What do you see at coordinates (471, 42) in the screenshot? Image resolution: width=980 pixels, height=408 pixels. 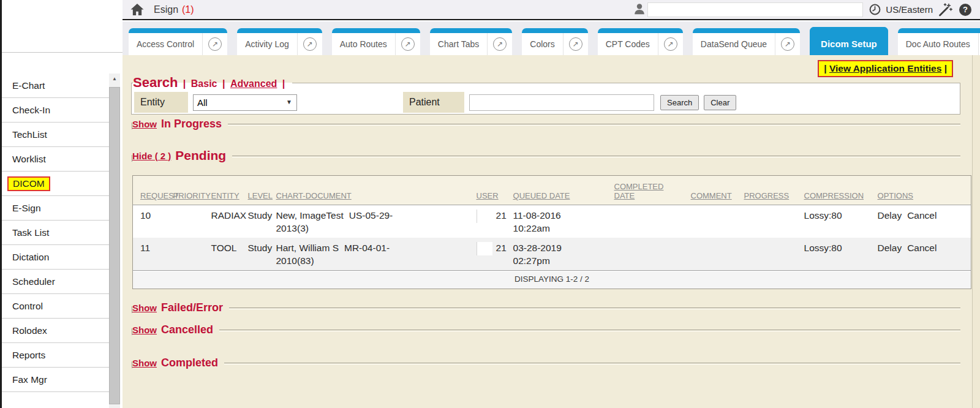 I see `tab-chart-tabs: Chart Tabs ↗` at bounding box center [471, 42].